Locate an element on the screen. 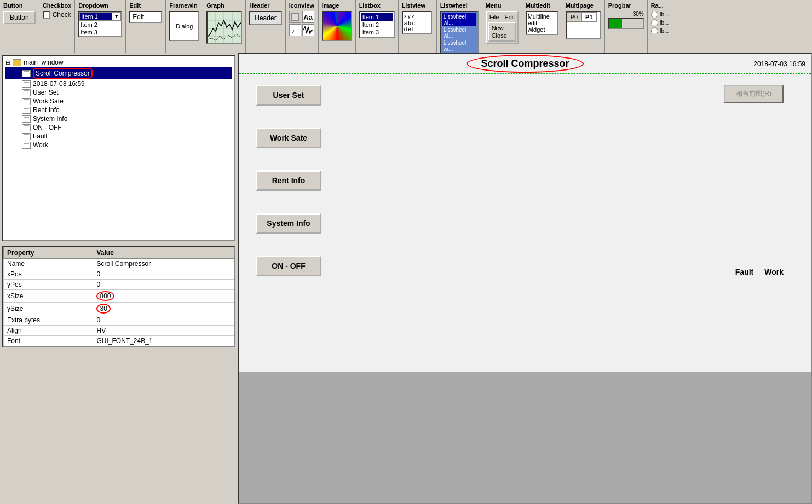 This screenshot has height=504, width=812. tree-root-folder-icon is located at coordinates (17, 62).